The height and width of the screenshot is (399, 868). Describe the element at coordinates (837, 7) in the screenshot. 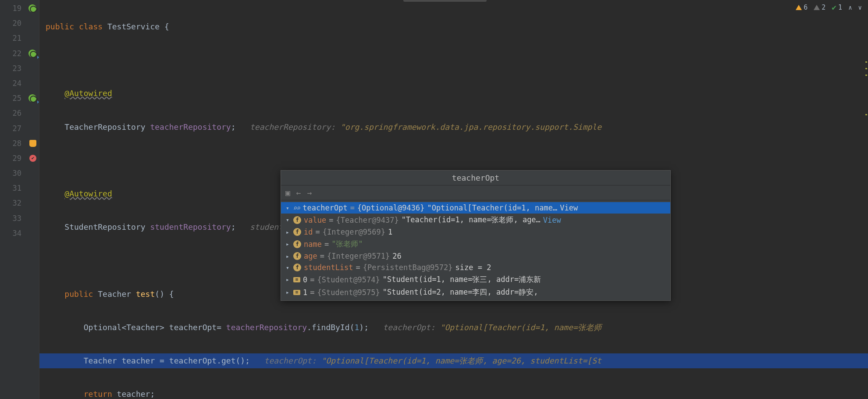

I see `ok-count: ✔1` at that location.